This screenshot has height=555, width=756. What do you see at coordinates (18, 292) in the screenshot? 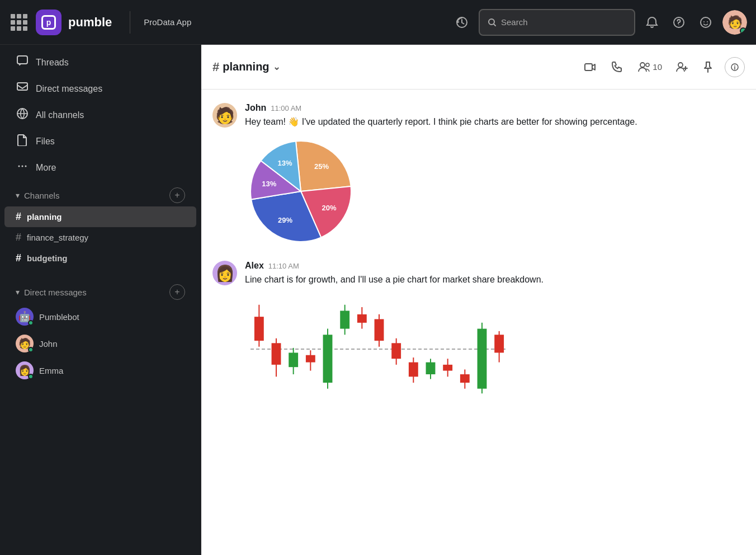
I see `chevron-dm-icon: ▾` at bounding box center [18, 292].